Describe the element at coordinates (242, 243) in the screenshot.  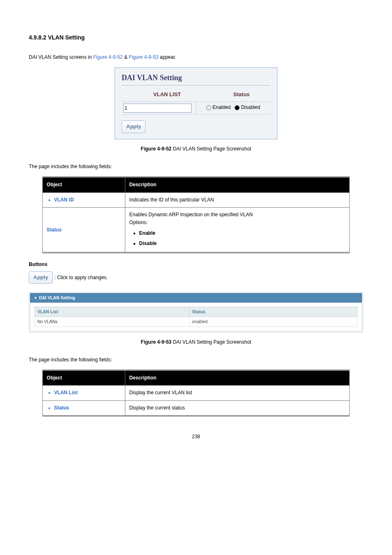
I see `table1-opt-disable: Disable` at that location.